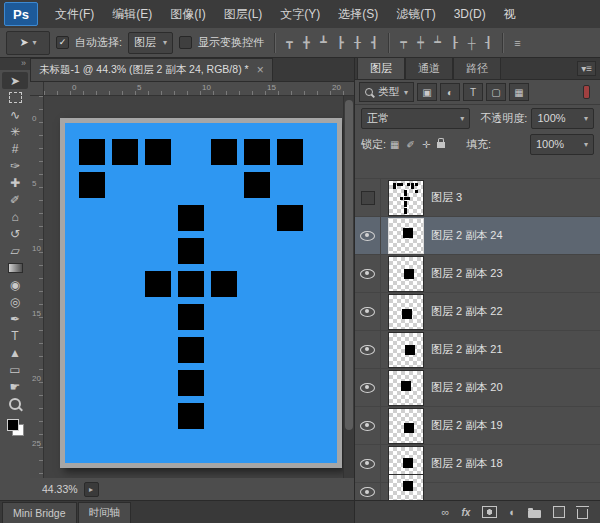  I want to click on lock-position-icon: ✛, so click(426, 144).